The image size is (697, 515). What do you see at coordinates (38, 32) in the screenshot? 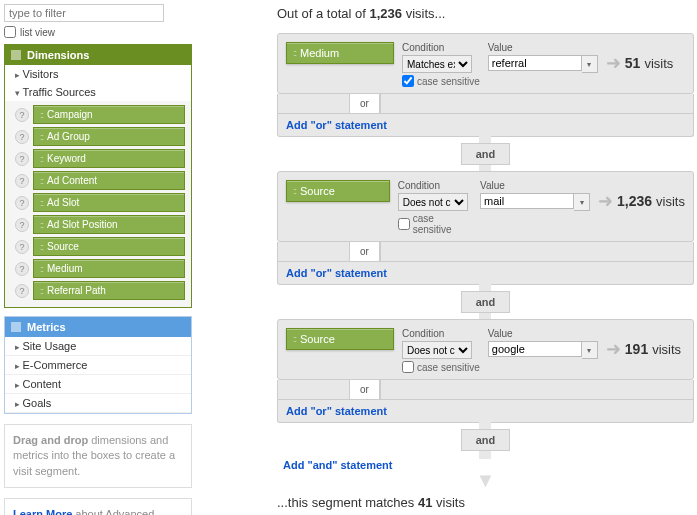
I see `listview-label: list view` at bounding box center [38, 32].